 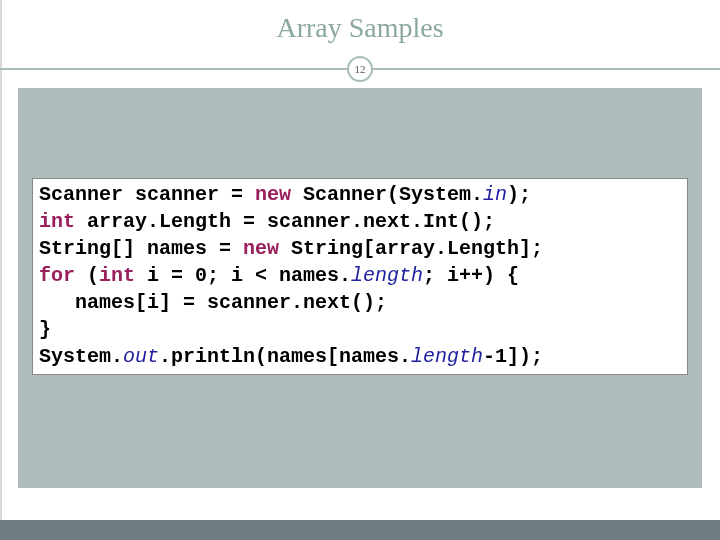 I want to click on page-number: 12, so click(x=360, y=69).